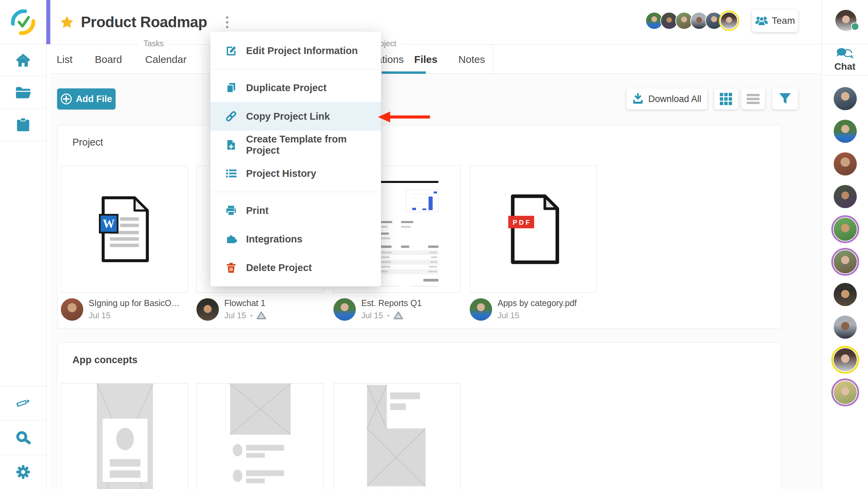 Image resolution: width=868 pixels, height=489 pixels. I want to click on team-icon, so click(762, 21).